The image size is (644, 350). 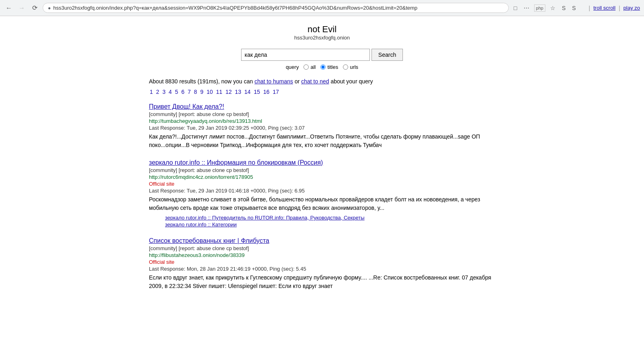 I want to click on result-ping-0: Last Response: Tue, 29 Jan 2019 02:39:25…, so click(x=322, y=128).